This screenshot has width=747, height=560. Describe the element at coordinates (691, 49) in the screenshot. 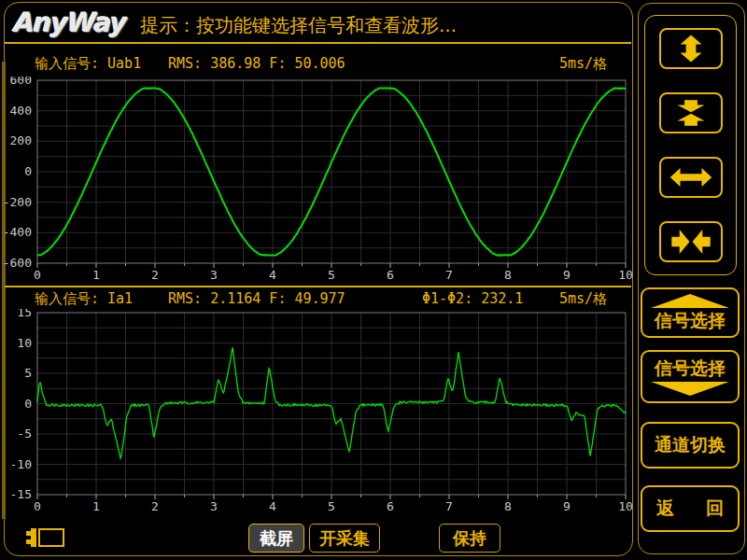

I see `expand-vertical-icon` at that location.